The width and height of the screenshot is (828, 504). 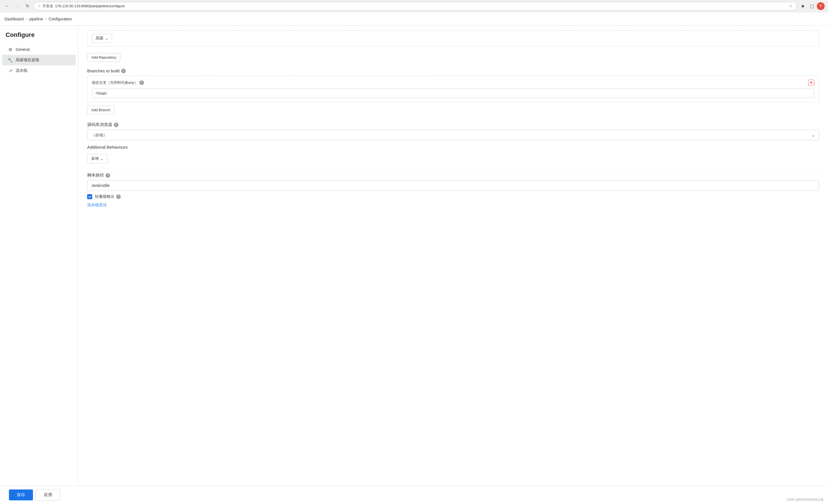 What do you see at coordinates (21, 495) in the screenshot?
I see `save-button: 保存` at bounding box center [21, 495].